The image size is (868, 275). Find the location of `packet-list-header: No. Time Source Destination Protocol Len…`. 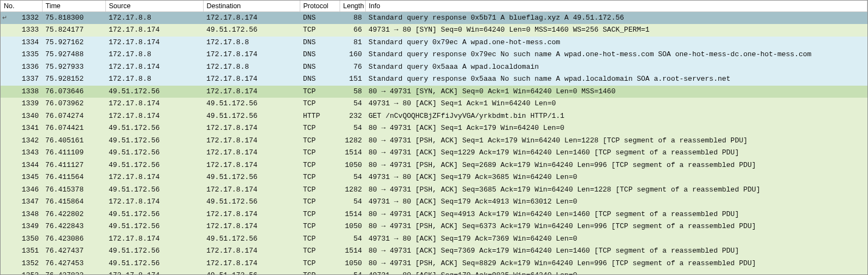

packet-list-header: No. Time Source Destination Protocol Len… is located at coordinates (434, 6).